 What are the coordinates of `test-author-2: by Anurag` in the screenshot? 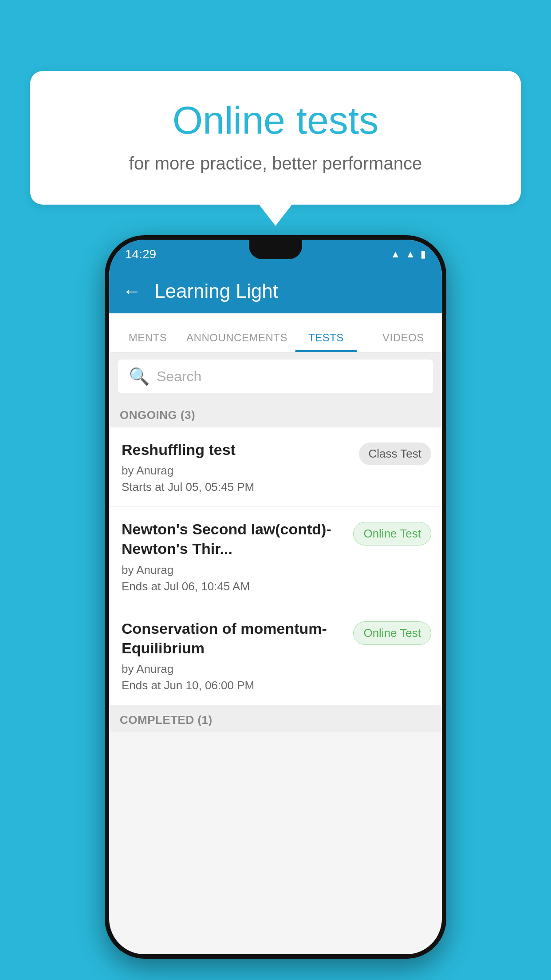 It's located at (234, 570).